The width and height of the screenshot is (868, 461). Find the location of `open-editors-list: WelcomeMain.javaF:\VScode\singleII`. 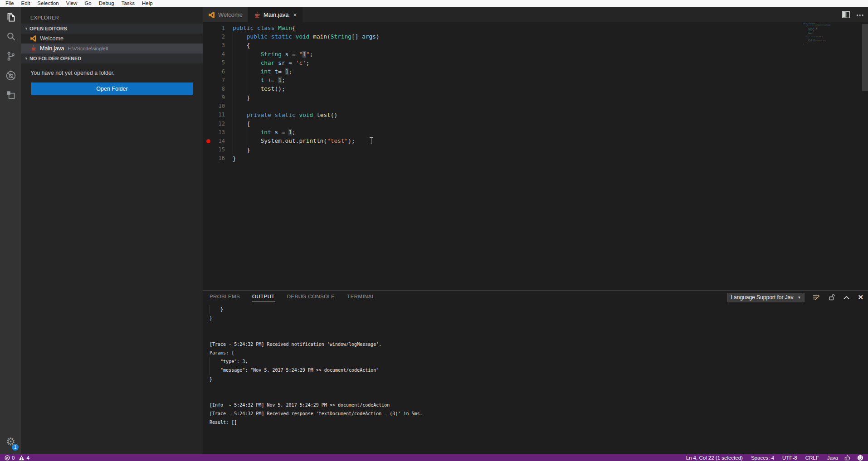

open-editors-list: WelcomeMain.javaF:\VScode\singleII is located at coordinates (112, 44).